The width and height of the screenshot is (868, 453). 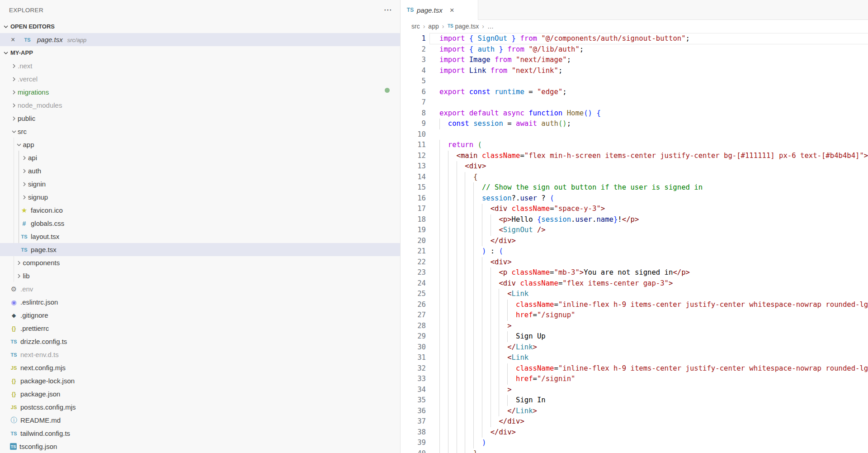 I want to click on code-line-29: 29 Sign Up, so click(x=654, y=337).